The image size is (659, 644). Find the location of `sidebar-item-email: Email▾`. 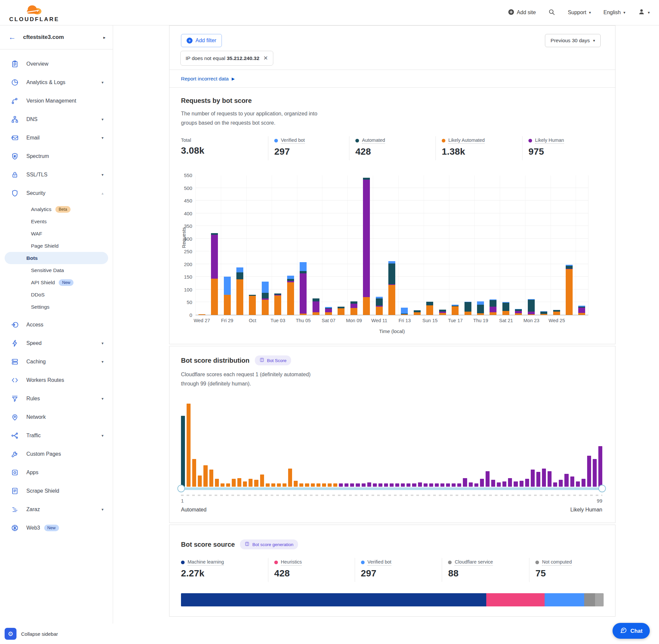

sidebar-item-email: Email▾ is located at coordinates (56, 138).